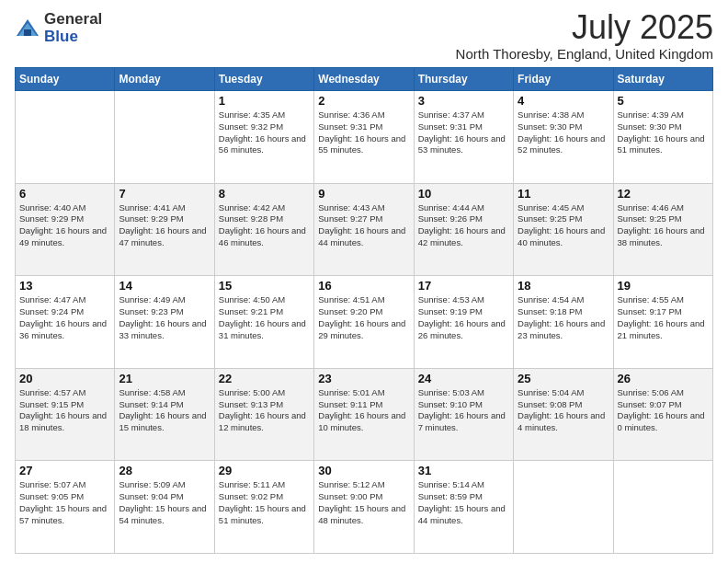 This screenshot has width=728, height=563. I want to click on day-info: Sunrise: 4:54 AM Sunset: 9:18 PM Dayligh…, so click(563, 318).